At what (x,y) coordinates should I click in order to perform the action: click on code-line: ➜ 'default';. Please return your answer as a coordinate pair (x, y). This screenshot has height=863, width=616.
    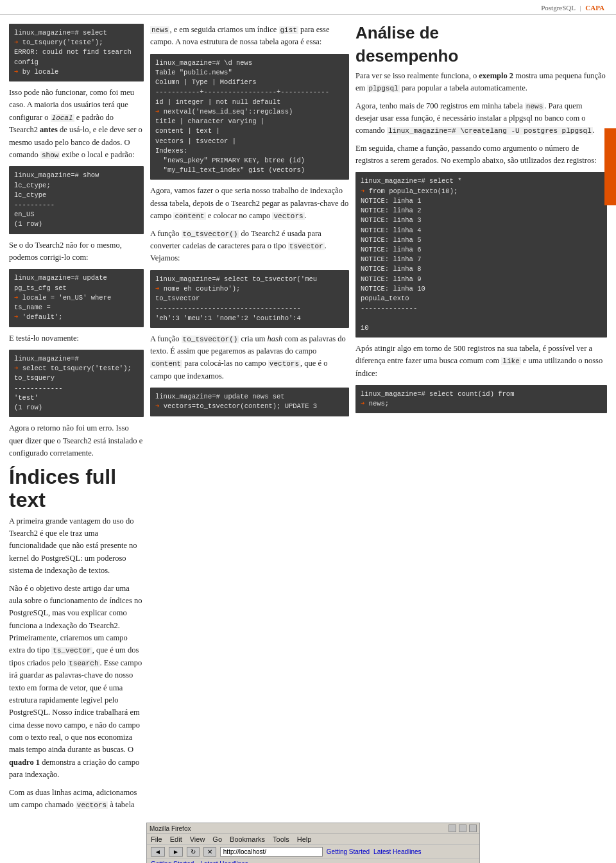
    Looking at the image, I should click on (76, 317).